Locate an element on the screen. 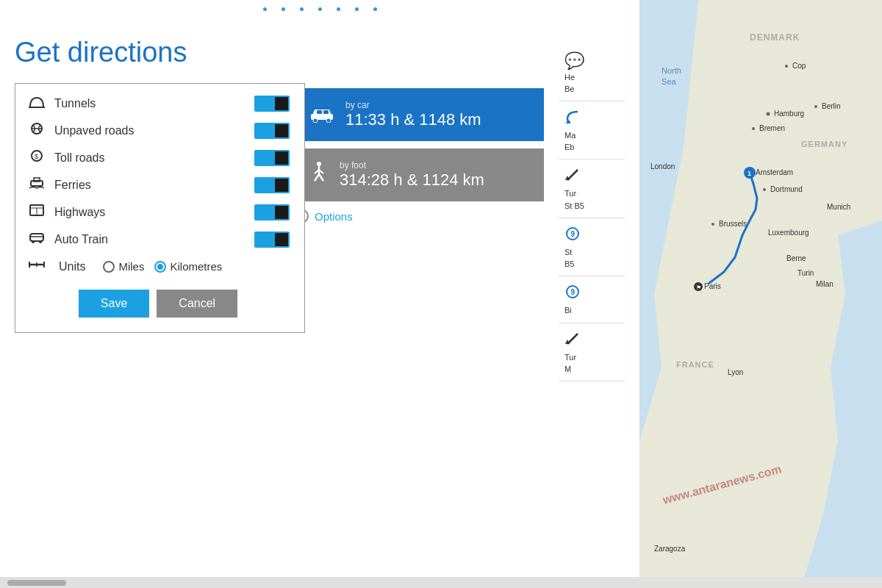 The height and width of the screenshot is (588, 882). svg-text: Cop is located at coordinates (800, 66).